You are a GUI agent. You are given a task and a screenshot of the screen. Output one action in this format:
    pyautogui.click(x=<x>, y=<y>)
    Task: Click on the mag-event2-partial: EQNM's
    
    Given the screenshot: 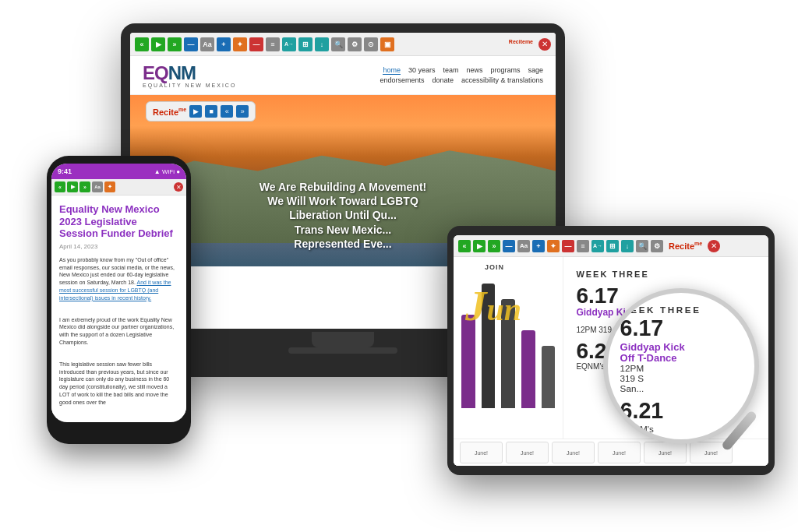 What is the action you would take?
    pyautogui.click(x=681, y=430)
    